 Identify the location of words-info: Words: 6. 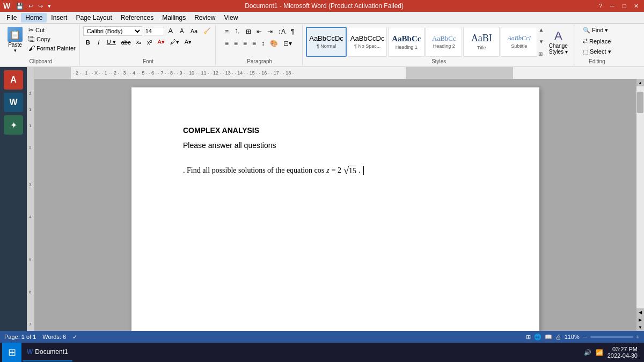
(54, 337).